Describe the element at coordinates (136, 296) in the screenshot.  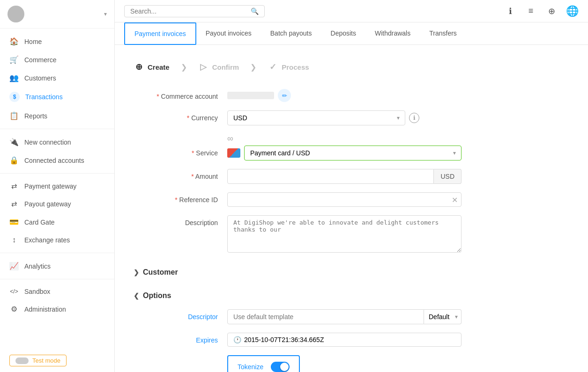
I see `options-chevron-icon: ❮` at that location.